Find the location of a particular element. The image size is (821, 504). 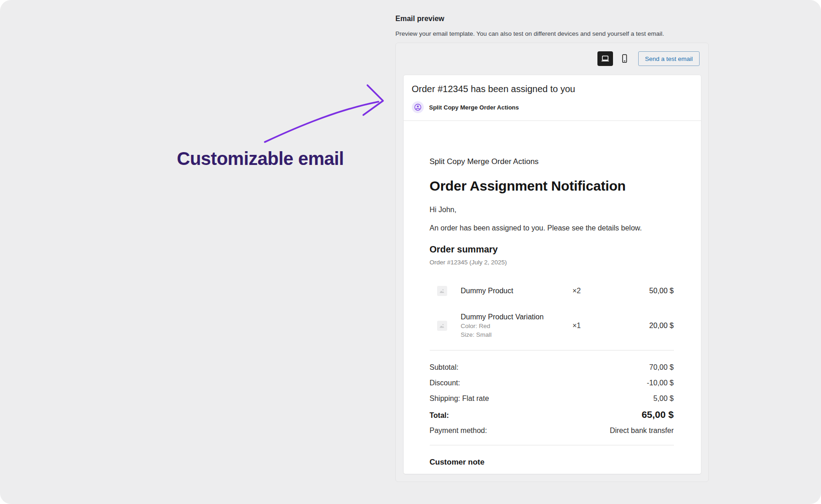

order-item-row: Dummy Product Variation Color: Red Size:… is located at coordinates (552, 326).